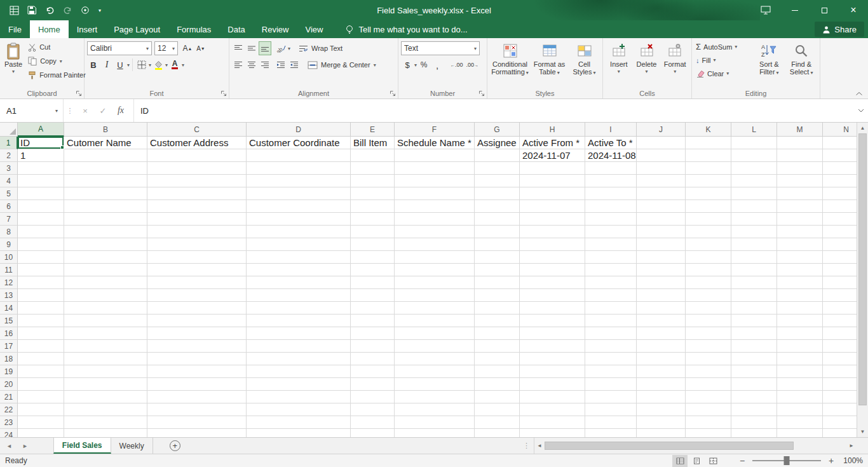 The height and width of the screenshot is (467, 868). Describe the element at coordinates (166, 48) in the screenshot. I see `font-size-select: 12 ▾` at that location.